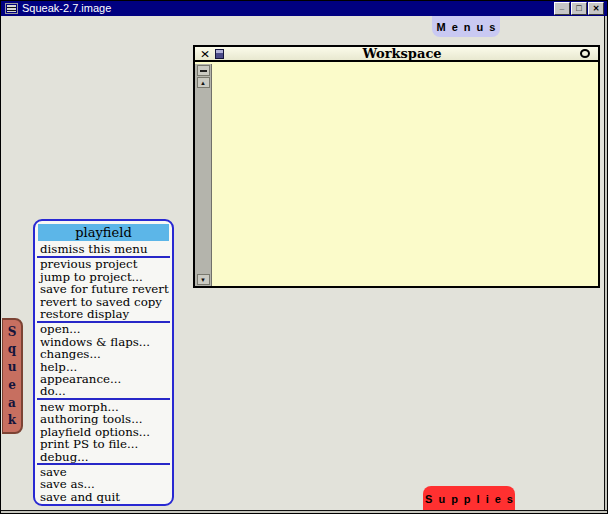  I want to click on squeak-tab-letter: e, so click(12, 385).